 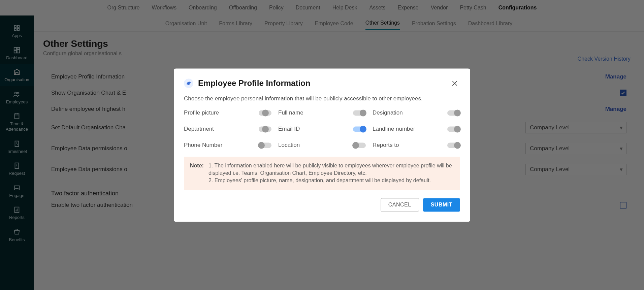 I want to click on toggle-department, so click(x=265, y=129).